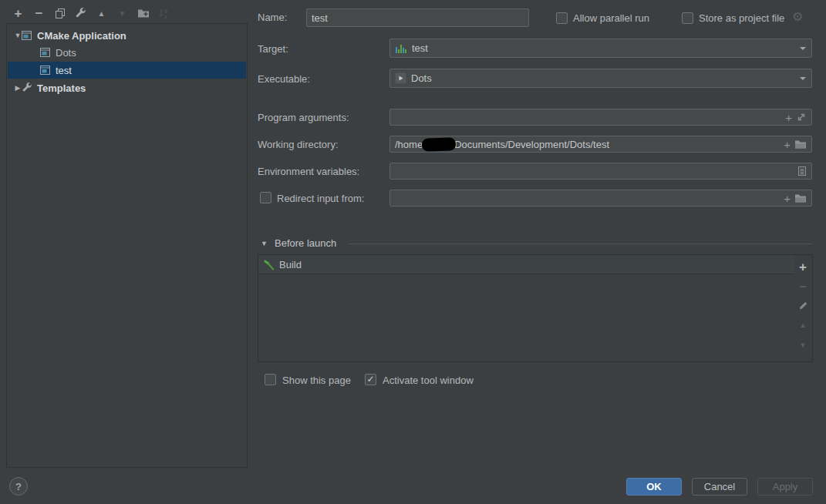  Describe the element at coordinates (308, 171) in the screenshot. I see `environment-variables-label: Environment variables:` at that location.